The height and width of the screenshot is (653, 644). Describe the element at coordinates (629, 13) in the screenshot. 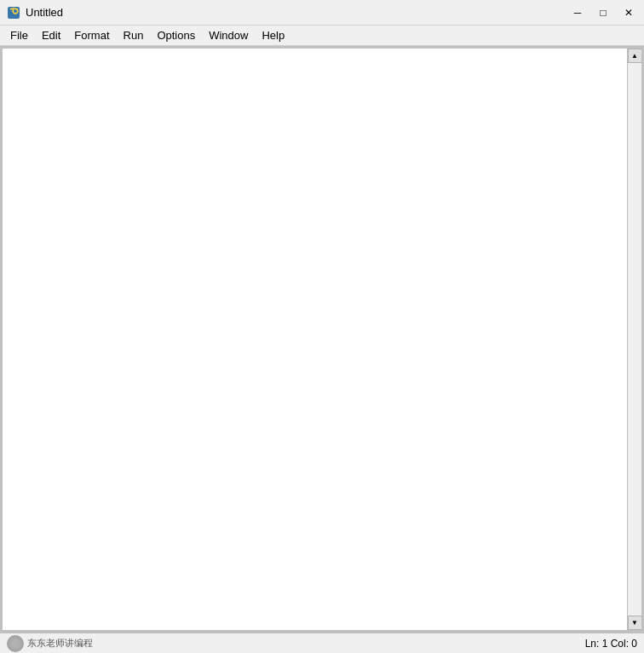

I see `close-button: ✕` at that location.